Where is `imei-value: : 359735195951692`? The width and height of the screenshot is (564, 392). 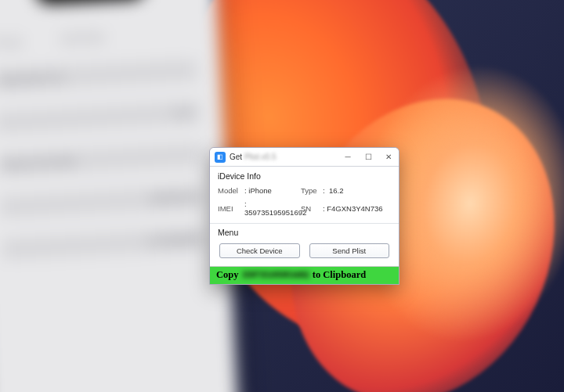 imei-value: : 359735195951692 is located at coordinates (273, 208).